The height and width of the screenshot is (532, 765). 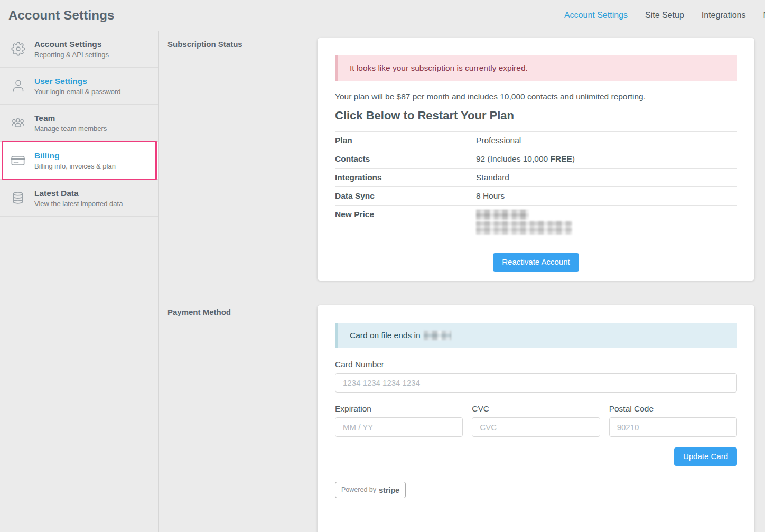 What do you see at coordinates (75, 155) in the screenshot?
I see `sidebar-item-title: Billing` at bounding box center [75, 155].